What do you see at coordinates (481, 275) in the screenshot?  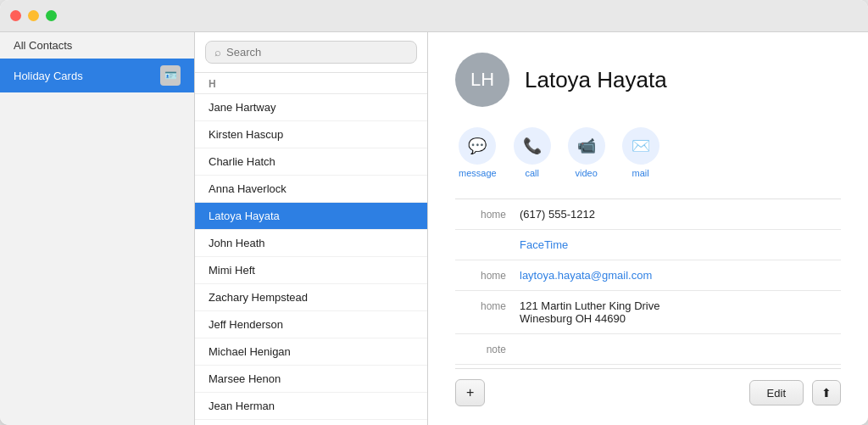 I see `email-label: home` at bounding box center [481, 275].